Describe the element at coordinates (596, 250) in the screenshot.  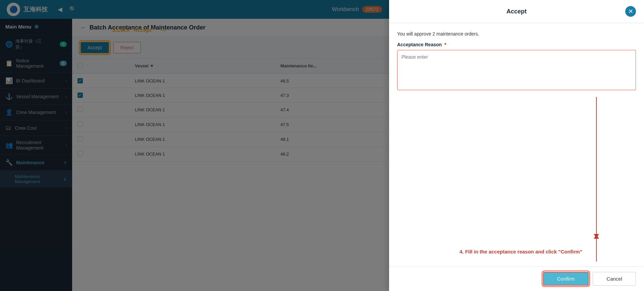
I see `arrow-line-up` at that location.